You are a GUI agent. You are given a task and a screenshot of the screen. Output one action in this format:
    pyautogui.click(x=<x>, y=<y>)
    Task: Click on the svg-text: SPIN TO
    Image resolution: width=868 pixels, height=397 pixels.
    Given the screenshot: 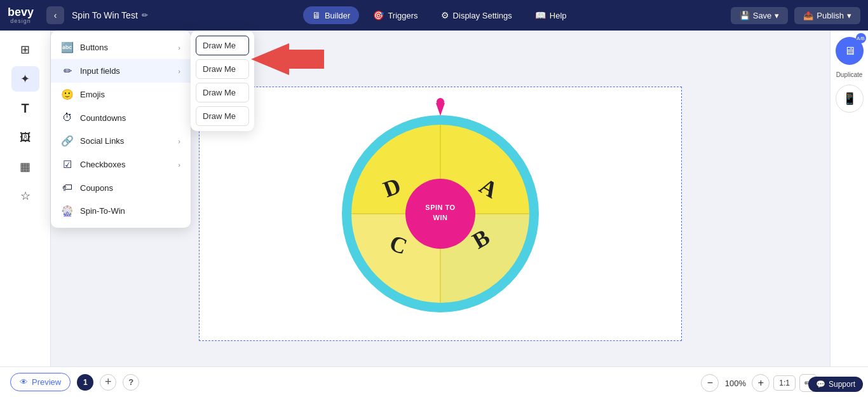 What is the action you would take?
    pyautogui.click(x=440, y=207)
    